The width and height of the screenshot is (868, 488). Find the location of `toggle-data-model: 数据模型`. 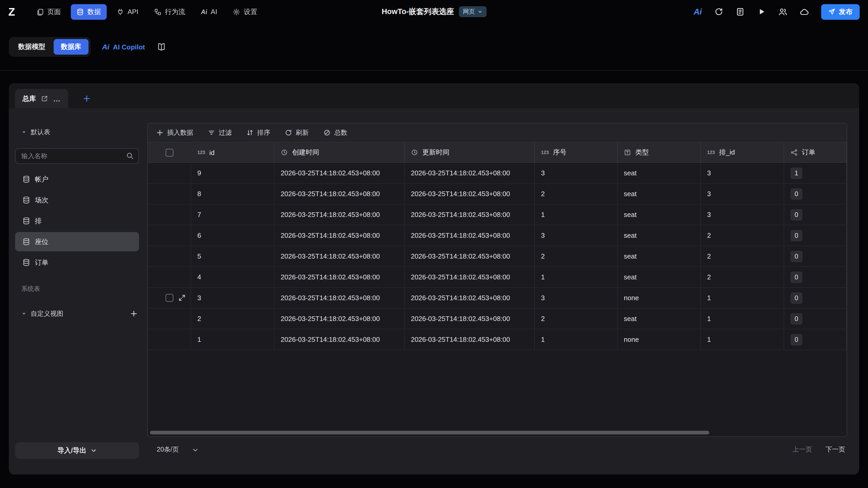

toggle-data-model: 数据模型 is located at coordinates (32, 47).